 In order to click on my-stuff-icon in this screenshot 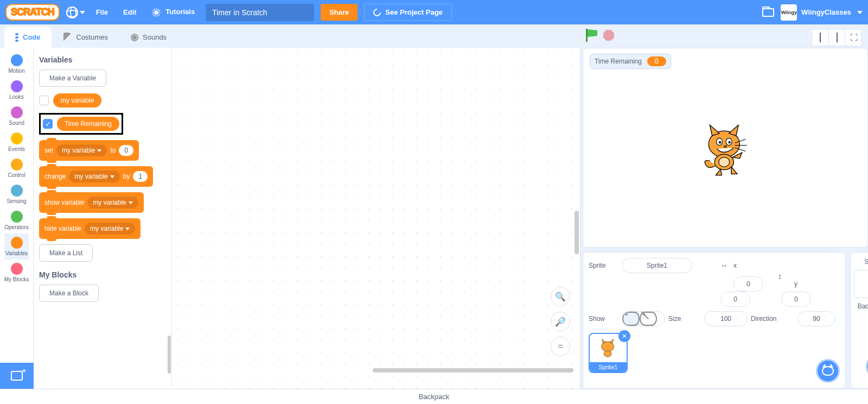, I will do `click(768, 12)`.